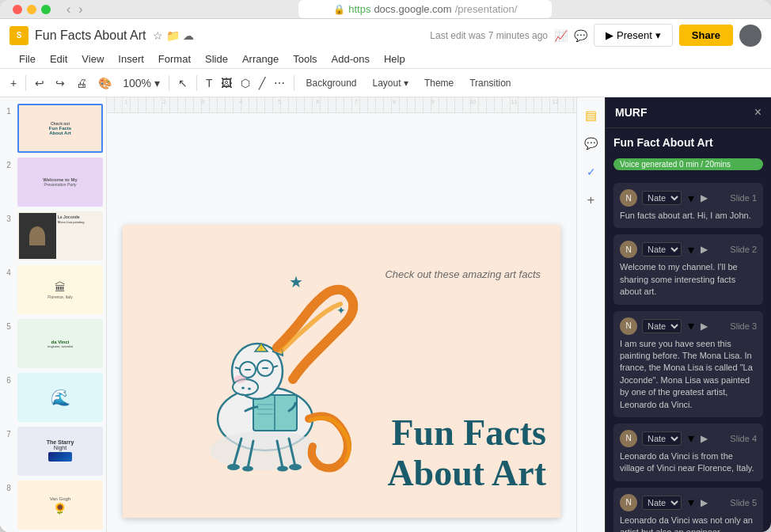 The width and height of the screenshot is (771, 532). I want to click on forward-button: ›, so click(81, 10).